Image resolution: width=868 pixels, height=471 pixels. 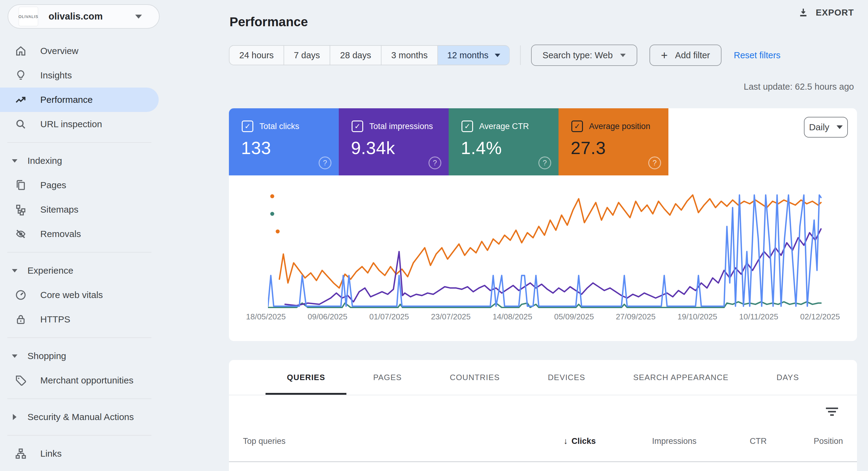 I want to click on sort-desc-icon: ↓, so click(x=565, y=441).